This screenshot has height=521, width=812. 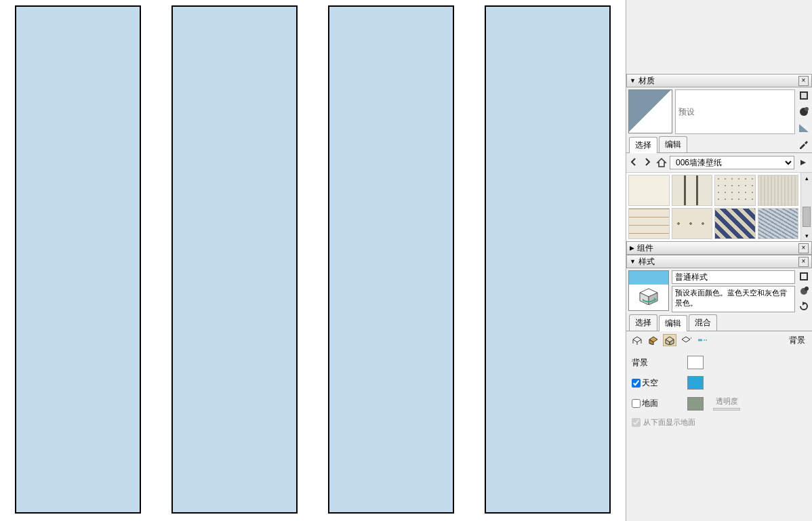 What do you see at coordinates (735, 112) in the screenshot?
I see `material-name-input` at bounding box center [735, 112].